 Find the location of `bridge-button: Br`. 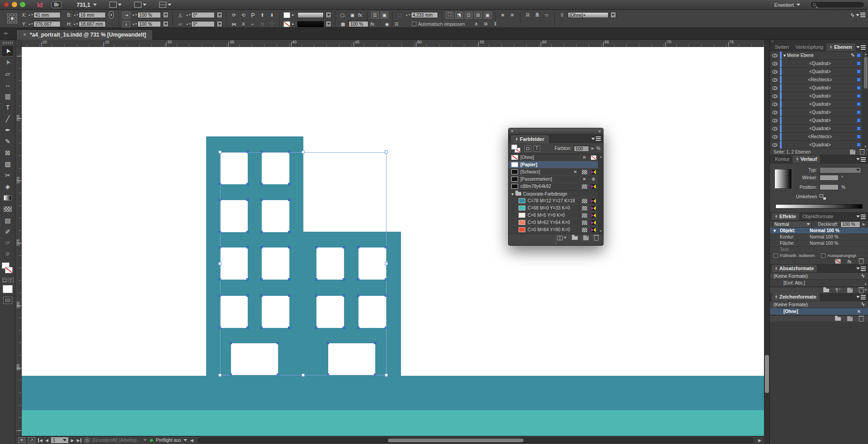

bridge-button: Br is located at coordinates (56, 5).